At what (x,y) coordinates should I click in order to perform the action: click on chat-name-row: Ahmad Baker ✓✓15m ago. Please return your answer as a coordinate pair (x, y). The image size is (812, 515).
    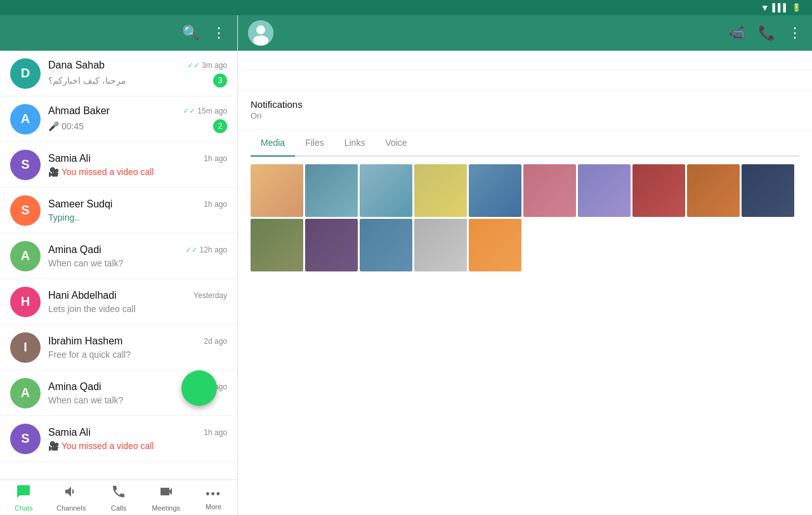
    Looking at the image, I should click on (138, 111).